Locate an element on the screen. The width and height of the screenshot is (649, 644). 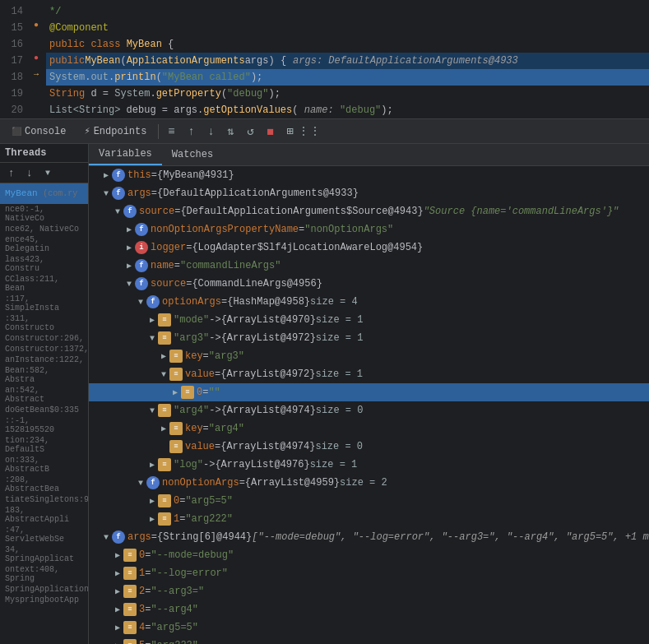
tab-watches: Watches is located at coordinates (192, 155).